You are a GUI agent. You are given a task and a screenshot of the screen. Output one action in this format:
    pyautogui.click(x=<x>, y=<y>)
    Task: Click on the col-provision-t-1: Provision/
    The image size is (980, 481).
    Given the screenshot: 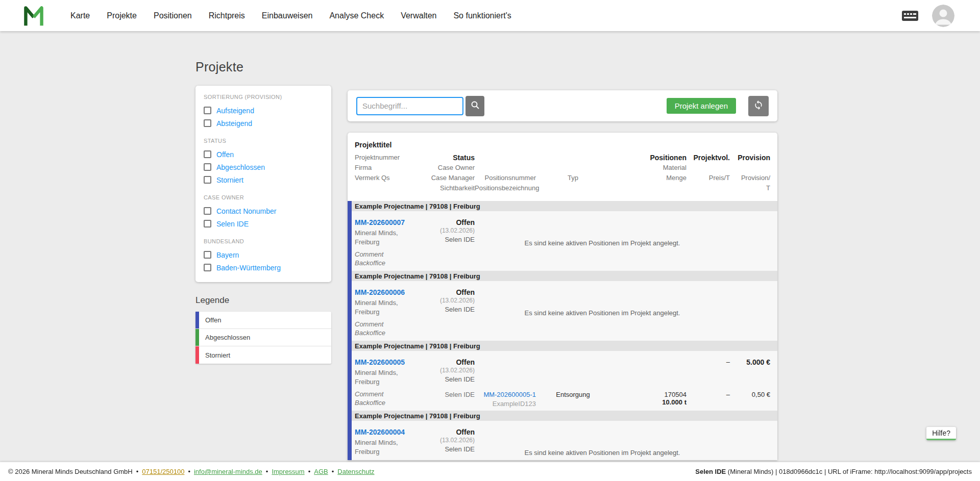 What is the action you would take?
    pyautogui.click(x=750, y=179)
    